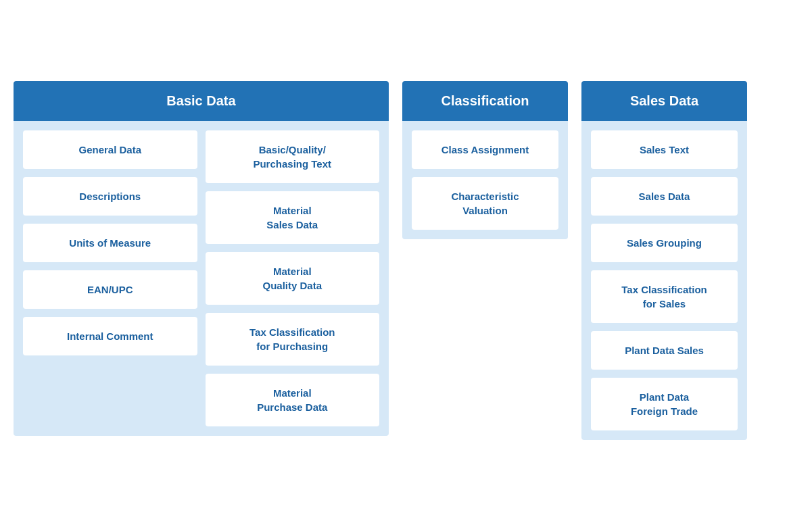 The height and width of the screenshot is (521, 812). What do you see at coordinates (664, 101) in the screenshot?
I see `sales-data-header: Sales Data` at bounding box center [664, 101].